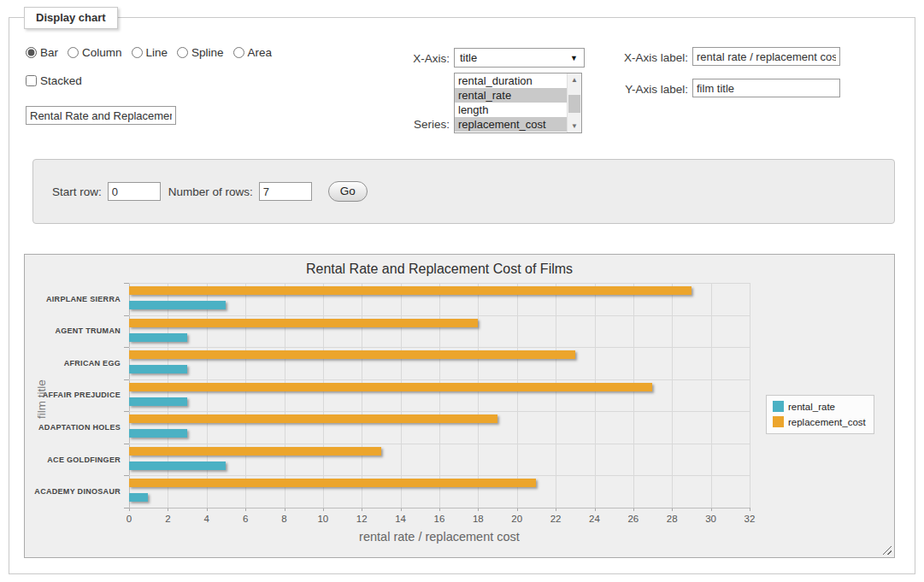 The image size is (924, 582). What do you see at coordinates (711, 519) in the screenshot?
I see `x-tick-label: 30` at bounding box center [711, 519].